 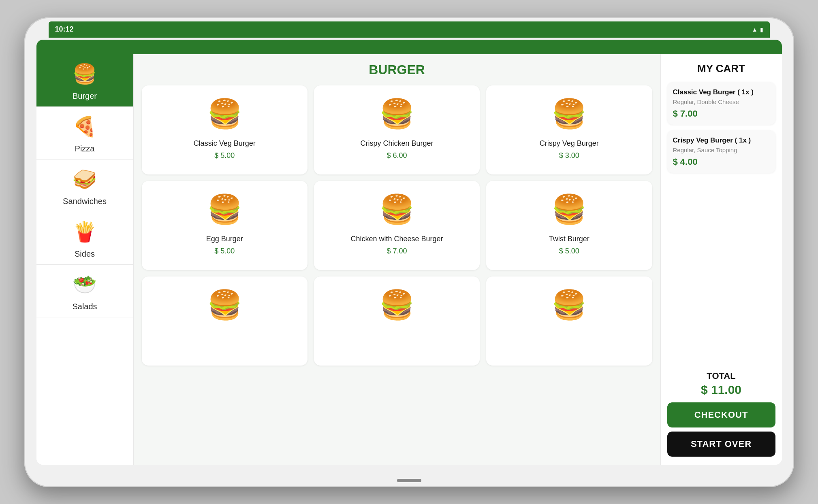 What do you see at coordinates (758, 30) in the screenshot?
I see `status-icons: ▲ ▮` at bounding box center [758, 30].